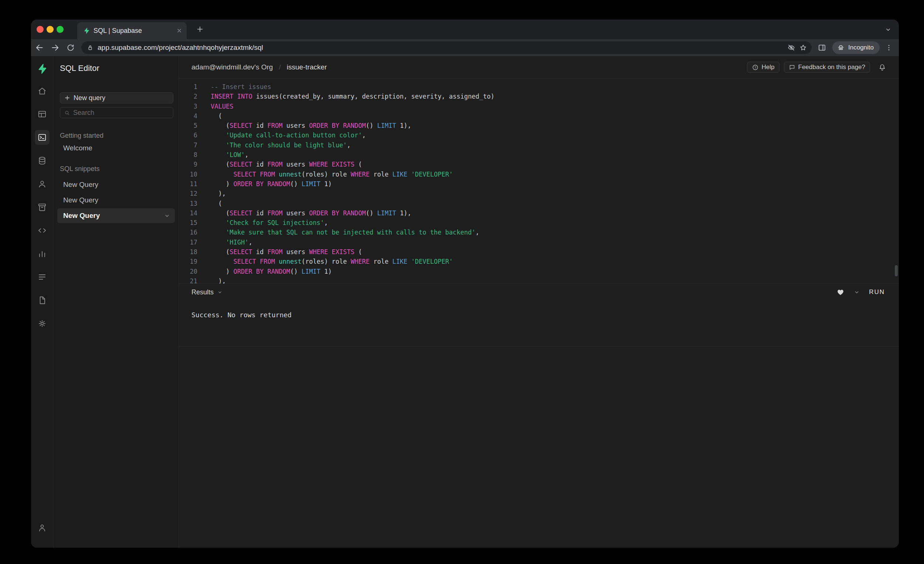  What do you see at coordinates (60, 29) in the screenshot?
I see `window-zoom-button` at bounding box center [60, 29].